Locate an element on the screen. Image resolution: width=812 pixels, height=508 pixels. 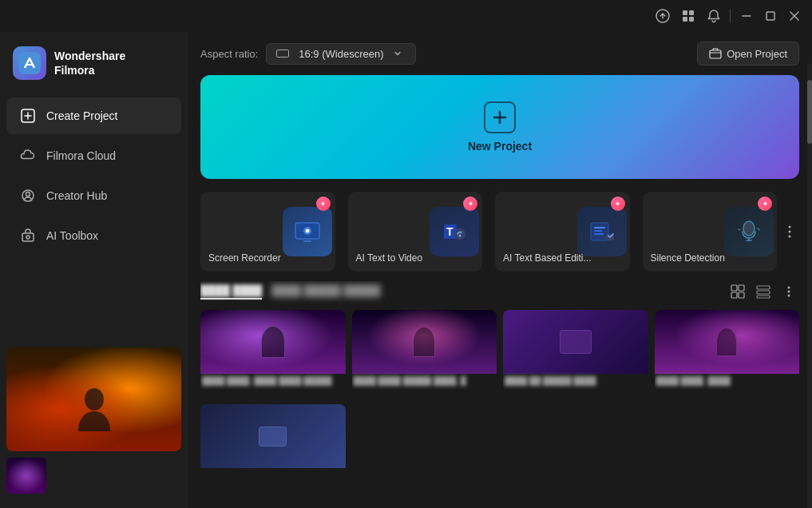
open-project-label: Open Project is located at coordinates (757, 54).